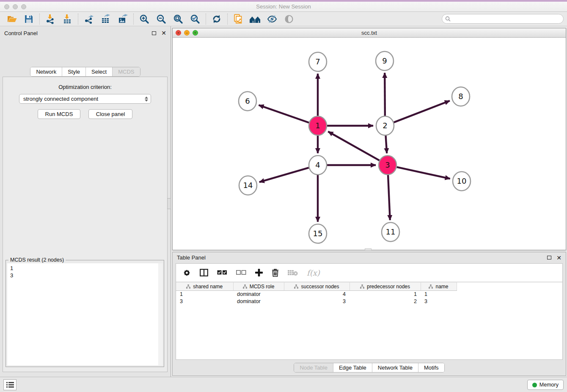 Image resolution: width=567 pixels, height=392 pixels. I want to click on table-cell: 2, so click(385, 301).